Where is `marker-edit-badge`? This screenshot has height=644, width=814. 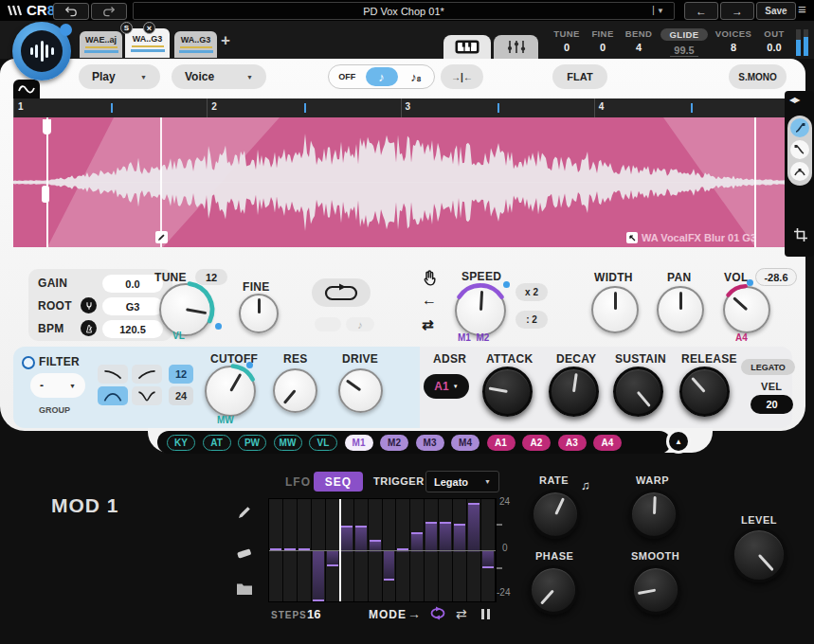
marker-edit-badge is located at coordinates (161, 237).